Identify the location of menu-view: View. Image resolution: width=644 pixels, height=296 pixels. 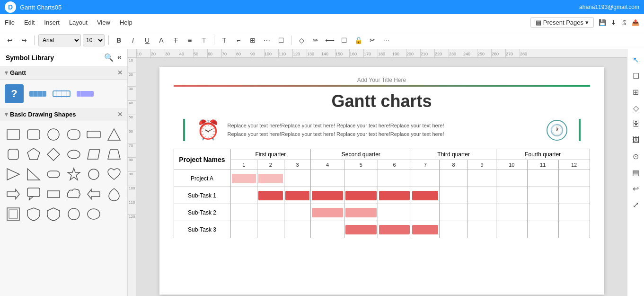
(104, 23).